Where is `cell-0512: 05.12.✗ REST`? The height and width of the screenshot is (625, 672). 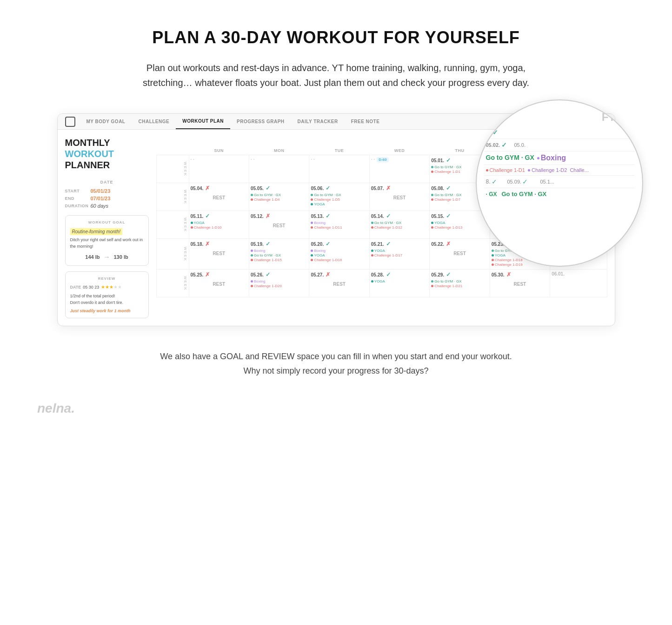 cell-0512: 05.12.✗ REST is located at coordinates (279, 225).